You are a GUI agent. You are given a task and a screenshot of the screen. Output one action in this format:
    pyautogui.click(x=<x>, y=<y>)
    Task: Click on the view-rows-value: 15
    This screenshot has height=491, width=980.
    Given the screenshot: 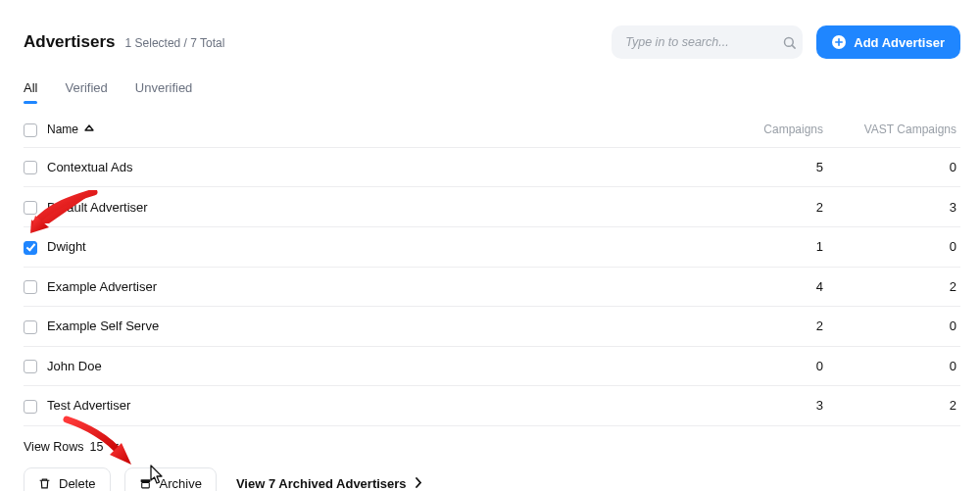 What is the action you would take?
    pyautogui.click(x=97, y=447)
    